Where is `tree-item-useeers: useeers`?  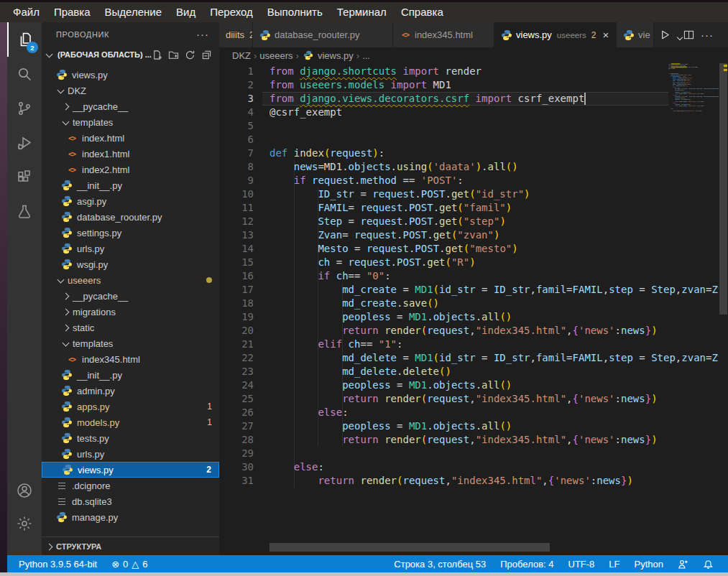
tree-item-useeers: useeers is located at coordinates (131, 280).